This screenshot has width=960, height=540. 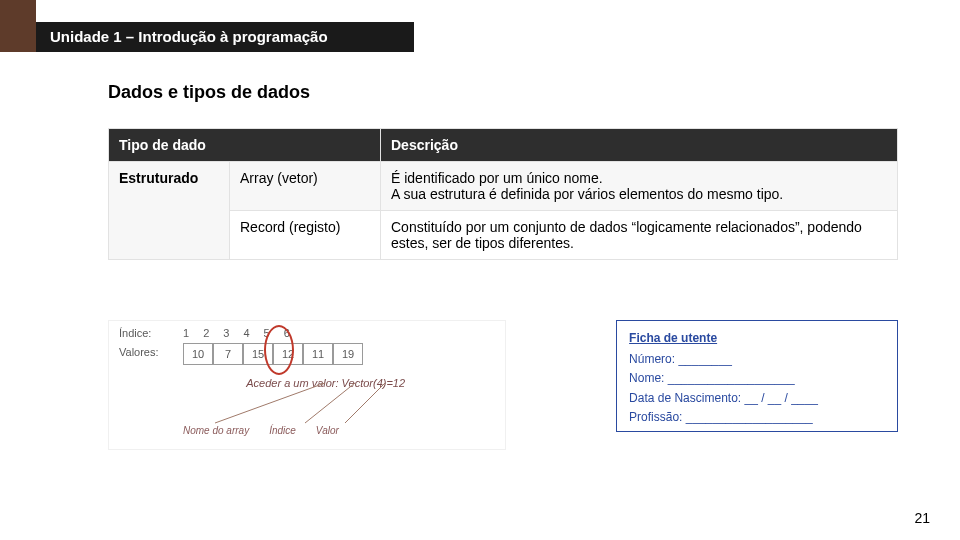 What do you see at coordinates (757, 418) in the screenshot?
I see `record-field-prof: Profissão: ___________________` at bounding box center [757, 418].